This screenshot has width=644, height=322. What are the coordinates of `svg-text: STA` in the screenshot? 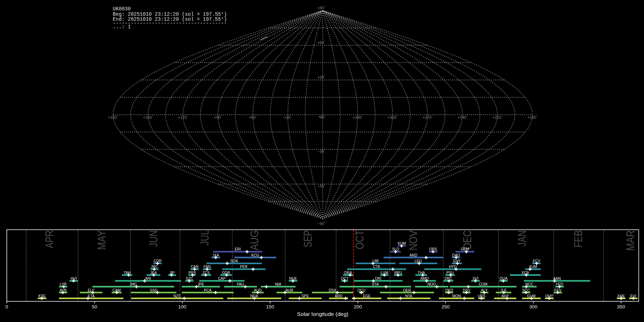 It's located at (375, 284).